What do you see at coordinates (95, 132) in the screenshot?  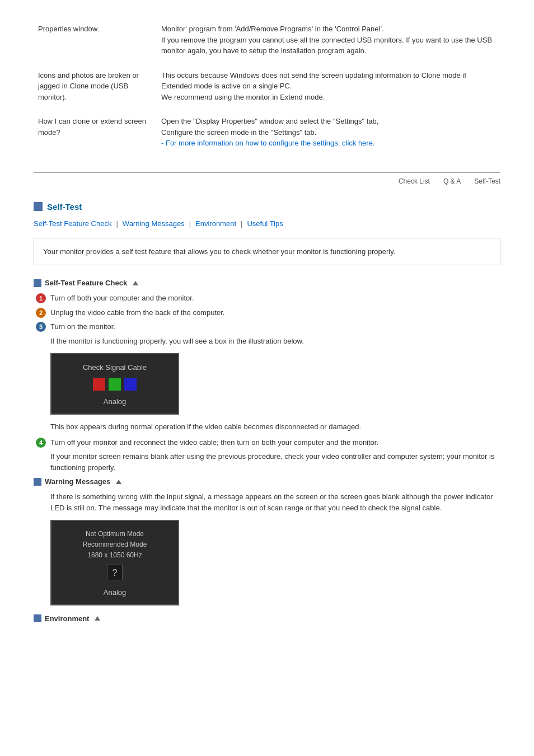 I see `faq-question-3: How I can clone or extend screen mode?` at bounding box center [95, 132].